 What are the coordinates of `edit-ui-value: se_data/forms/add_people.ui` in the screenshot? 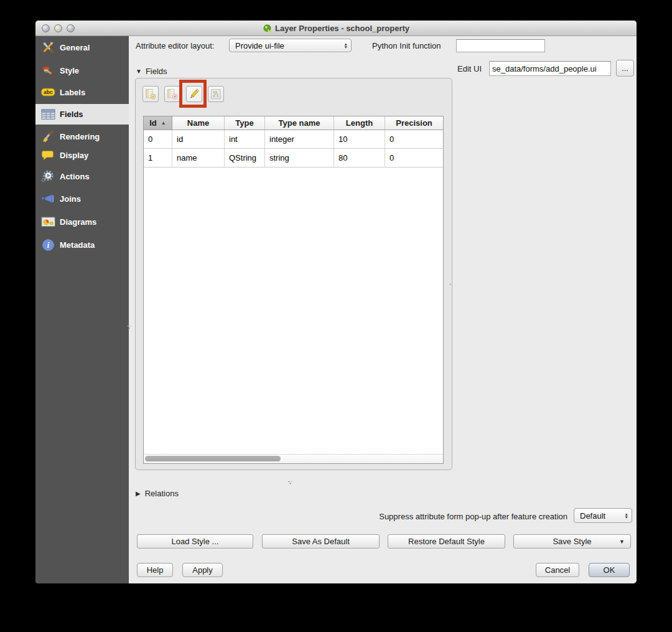 It's located at (544, 68).